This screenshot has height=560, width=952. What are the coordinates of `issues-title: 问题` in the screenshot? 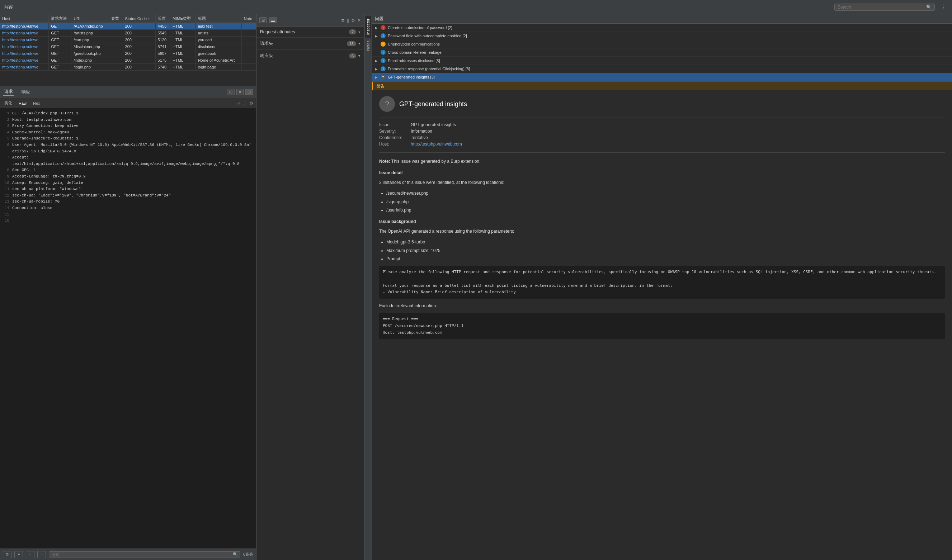 It's located at (379, 19).